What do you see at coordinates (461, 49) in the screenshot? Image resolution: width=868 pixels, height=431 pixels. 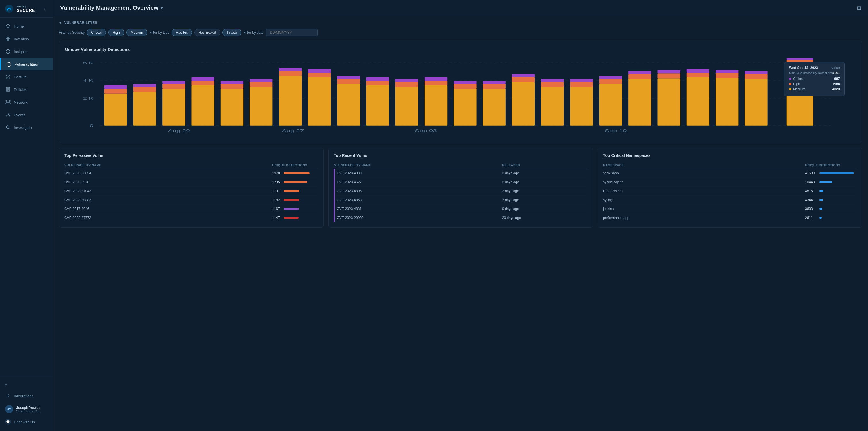 I see `chart-title: Unique Vulnerability Detections` at bounding box center [461, 49].